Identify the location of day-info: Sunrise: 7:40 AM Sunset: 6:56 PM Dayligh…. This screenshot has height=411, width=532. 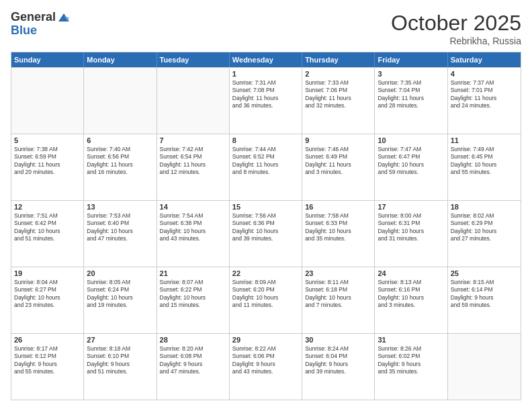
(120, 161).